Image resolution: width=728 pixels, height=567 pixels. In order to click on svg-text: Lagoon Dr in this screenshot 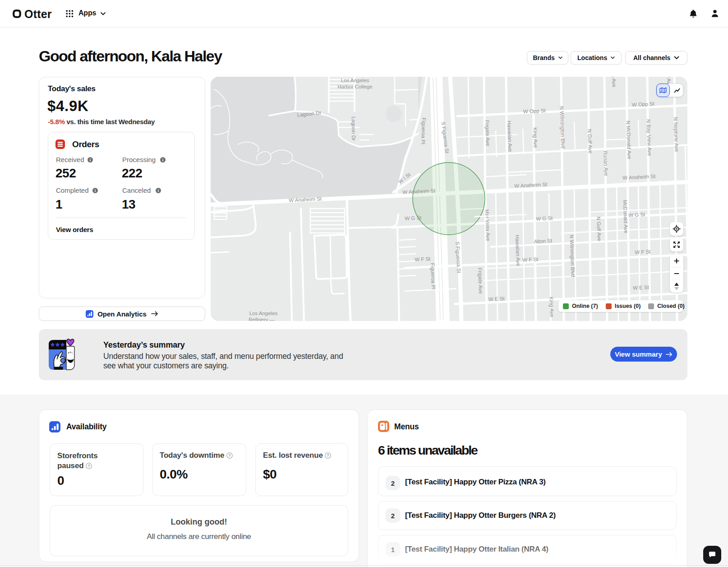, I will do `click(354, 129)`.